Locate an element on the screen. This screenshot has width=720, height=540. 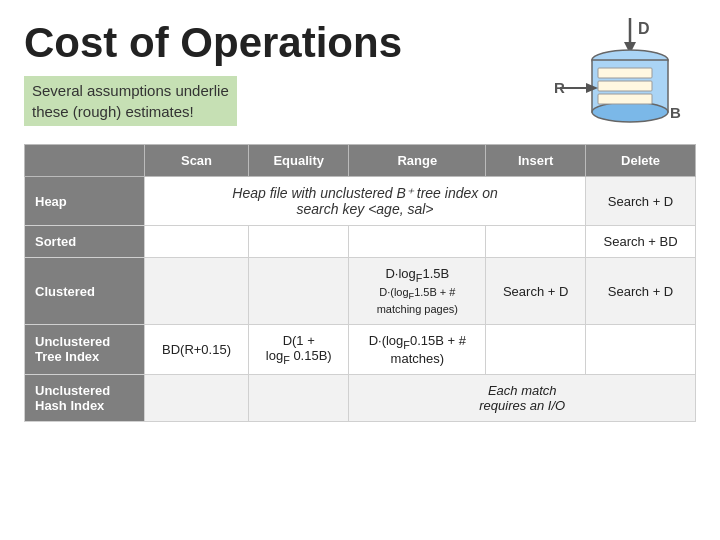
clustered-range: D·logF1.5B D·(logF1.5B + #matching pages… is located at coordinates (418, 292).